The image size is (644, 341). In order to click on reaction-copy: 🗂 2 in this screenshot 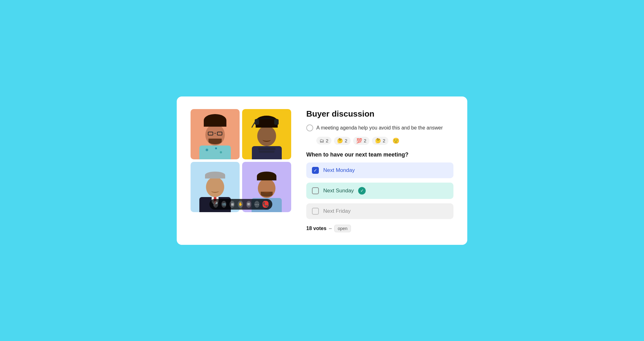, I will do `click(324, 141)`.